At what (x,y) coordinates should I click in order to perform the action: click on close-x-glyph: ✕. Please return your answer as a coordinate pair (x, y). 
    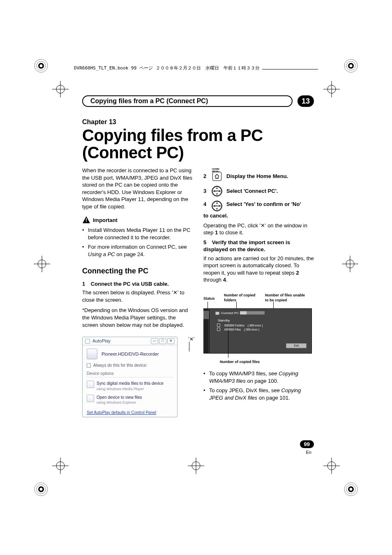
    Looking at the image, I should click on (175, 293).